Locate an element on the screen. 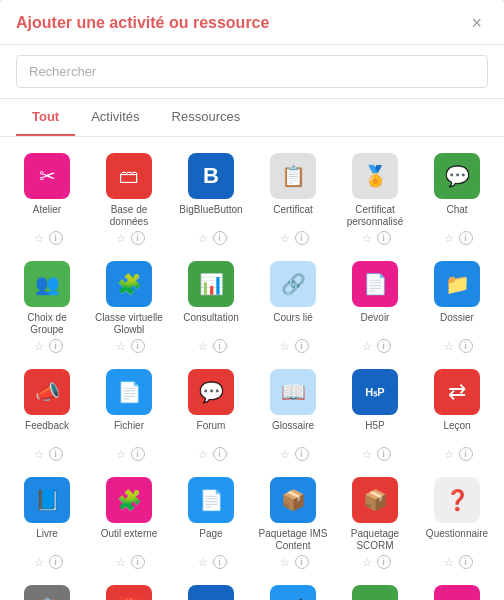 Image resolution: width=504 pixels, height=600 pixels. star-button-10: ☆ is located at coordinates (367, 346).